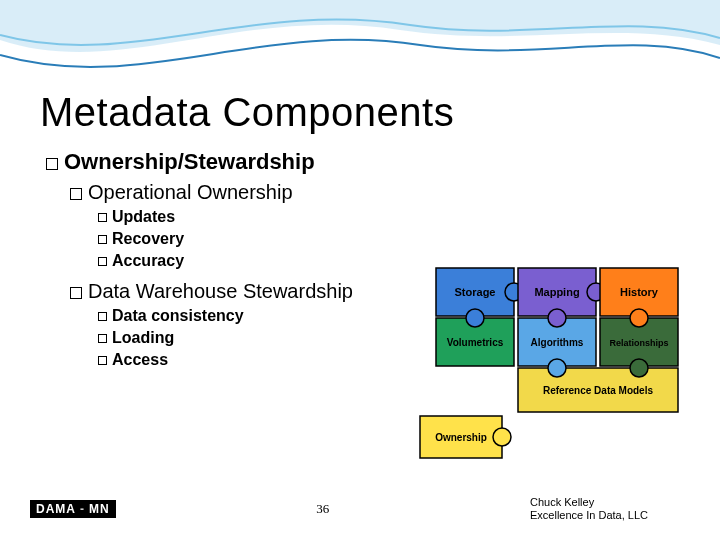  I want to click on item-text: Updates, so click(144, 216).